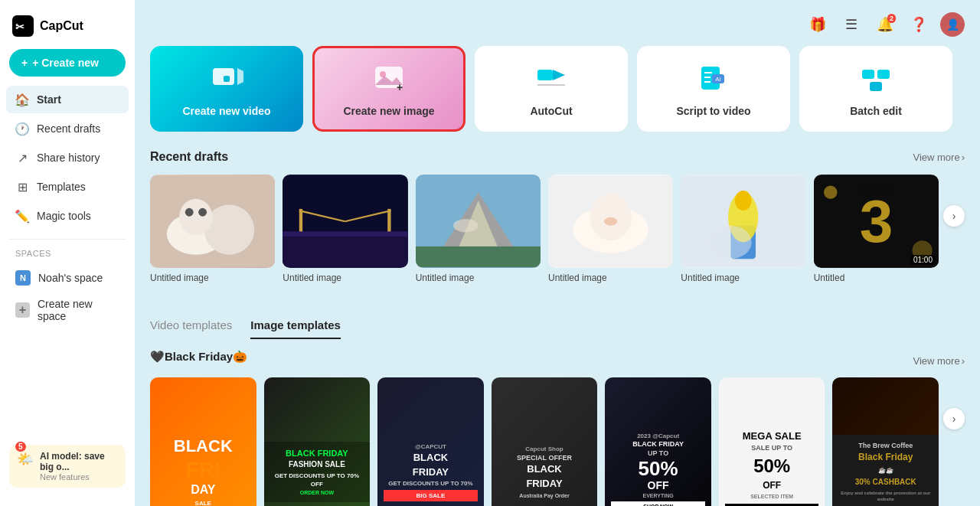 The image size is (980, 506). What do you see at coordinates (67, 239) in the screenshot?
I see `divider` at bounding box center [67, 239].